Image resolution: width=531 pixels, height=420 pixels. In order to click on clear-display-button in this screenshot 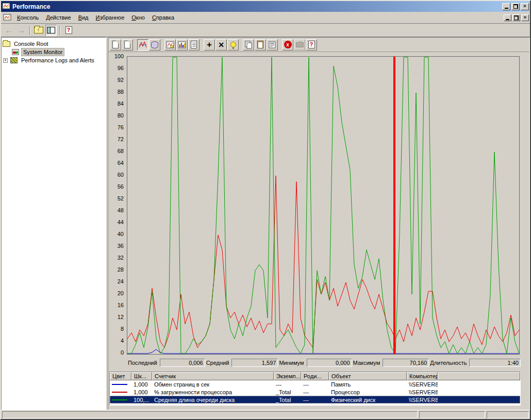, I will do `click(127, 45)`.